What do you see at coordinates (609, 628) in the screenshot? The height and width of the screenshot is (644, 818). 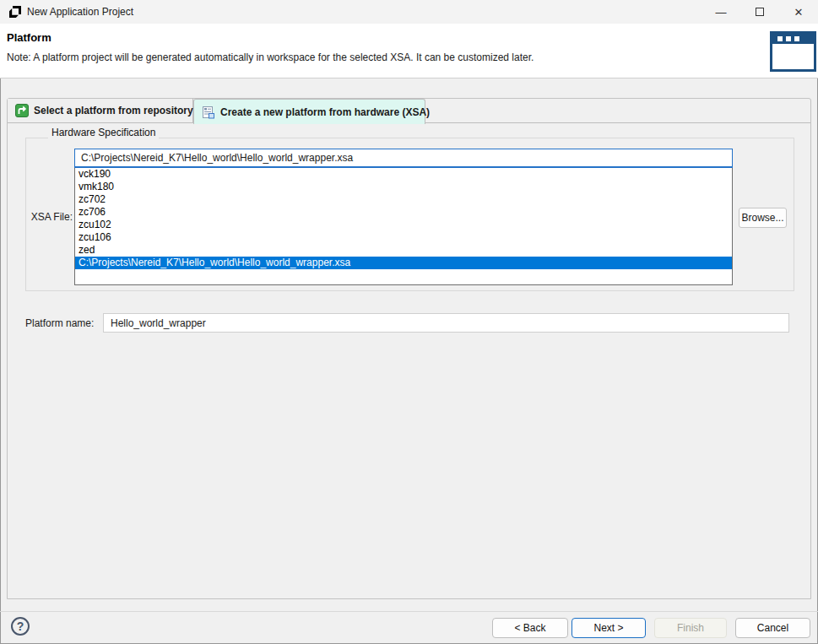 I see `next-button: Next >` at bounding box center [609, 628].